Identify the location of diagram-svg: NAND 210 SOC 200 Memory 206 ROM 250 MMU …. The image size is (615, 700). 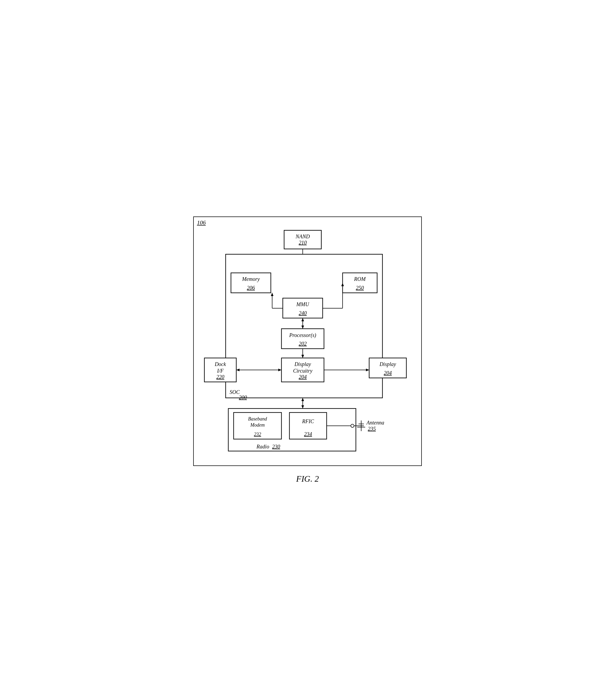
(308, 341).